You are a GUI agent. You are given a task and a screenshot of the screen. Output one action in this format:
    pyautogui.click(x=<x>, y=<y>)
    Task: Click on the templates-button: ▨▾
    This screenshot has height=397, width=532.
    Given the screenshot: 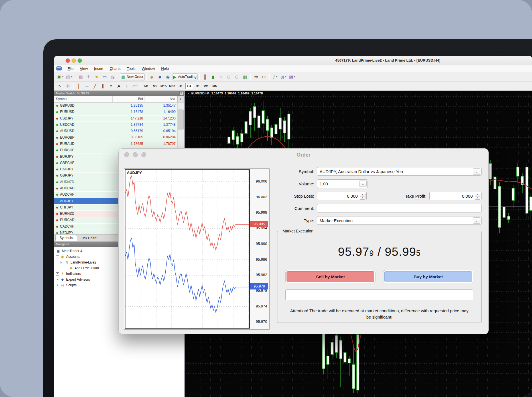 What is the action you would take?
    pyautogui.click(x=292, y=77)
    